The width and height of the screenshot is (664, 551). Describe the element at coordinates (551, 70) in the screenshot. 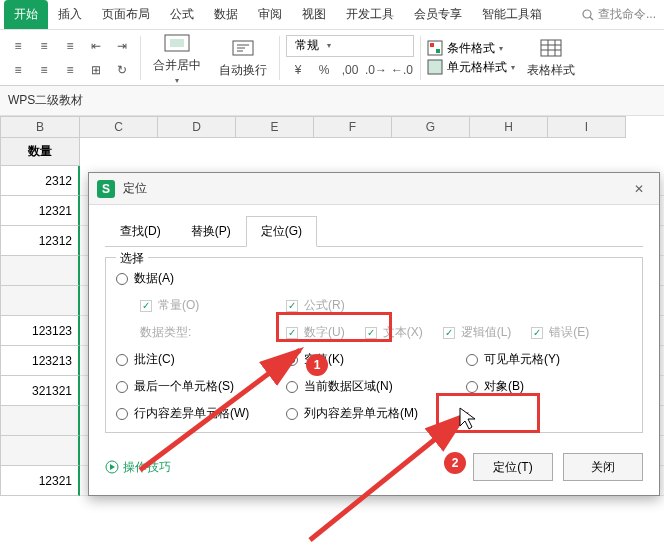

I see `table-style-label: 表格样式` at that location.